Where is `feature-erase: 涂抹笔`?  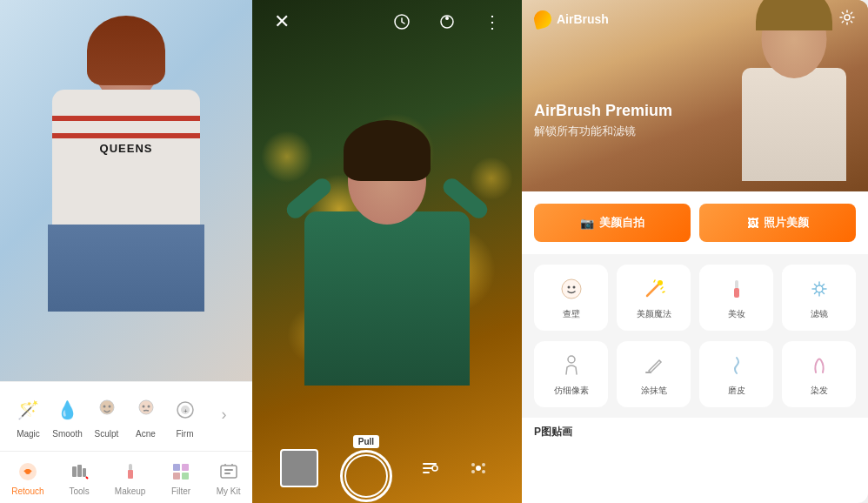
feature-erase: 涂抹笔 is located at coordinates (654, 374).